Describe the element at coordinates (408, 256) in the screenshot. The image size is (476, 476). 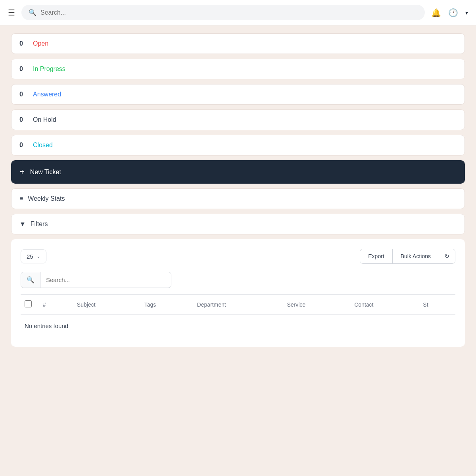
I see `toolbar-right: Export Bulk Actions ↻` at that location.